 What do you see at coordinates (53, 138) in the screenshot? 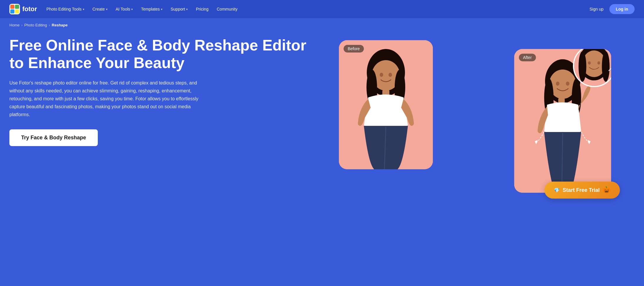
I see `try-reshape-button: Try Face & Body Reshape` at bounding box center [53, 138].